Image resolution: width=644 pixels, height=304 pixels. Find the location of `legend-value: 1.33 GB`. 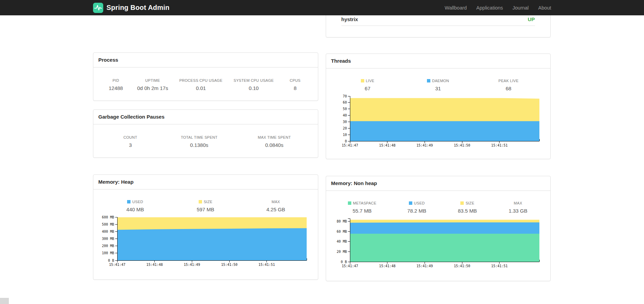

legend-value: 1.33 GB is located at coordinates (518, 211).